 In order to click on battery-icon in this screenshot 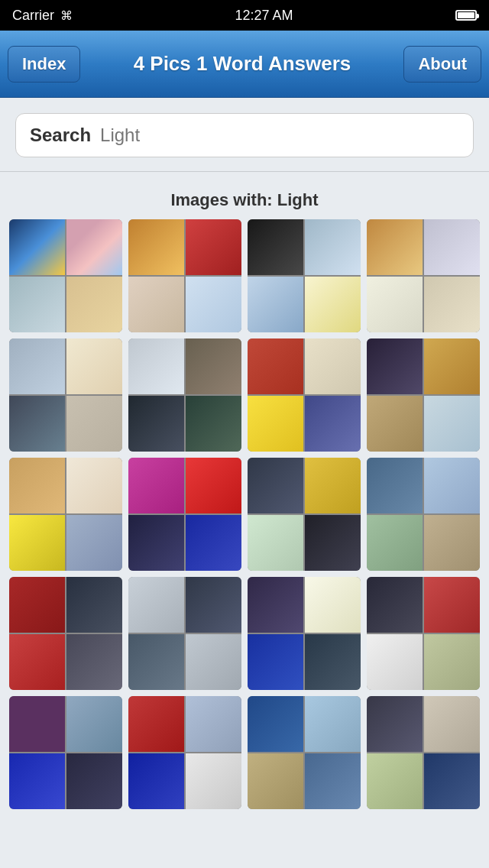, I will do `click(466, 15)`.